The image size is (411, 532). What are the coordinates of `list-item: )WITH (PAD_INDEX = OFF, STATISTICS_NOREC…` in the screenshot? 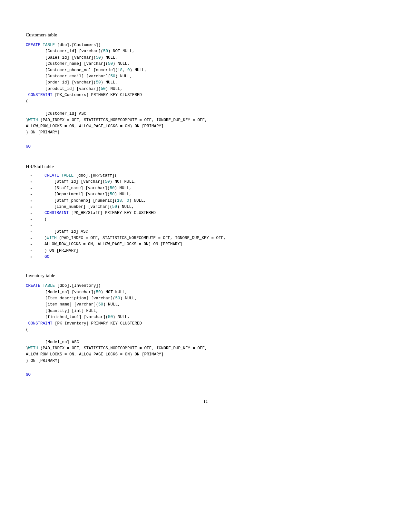 It's located at (210, 238).